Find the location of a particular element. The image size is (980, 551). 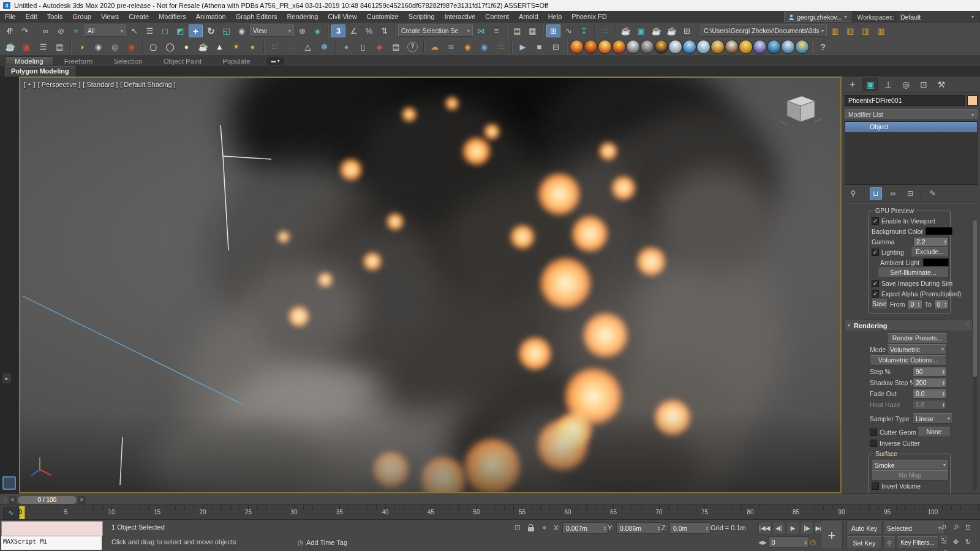

key-filters-button: Key Filters... is located at coordinates (918, 542).